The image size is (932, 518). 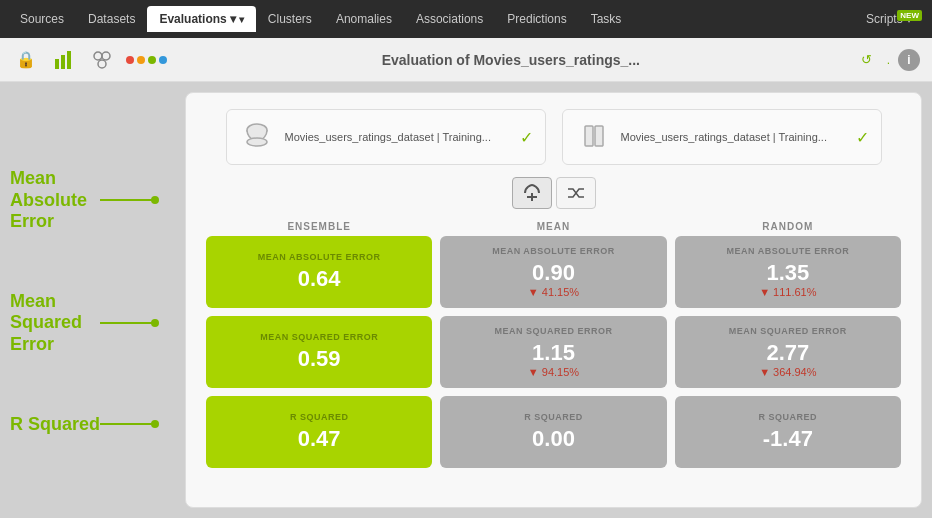 What do you see at coordinates (526, 138) in the screenshot?
I see `dataset-check-1: ✓` at bounding box center [526, 138].